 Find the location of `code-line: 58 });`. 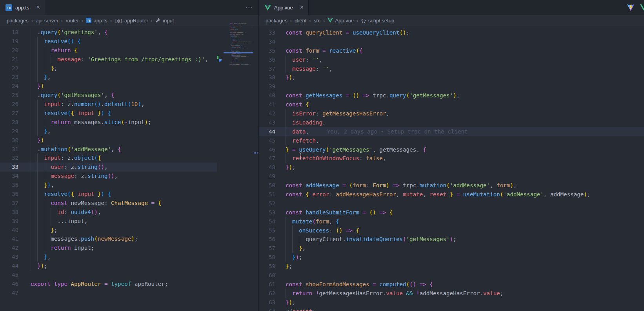

code-line: 58 }); is located at coordinates (451, 258).